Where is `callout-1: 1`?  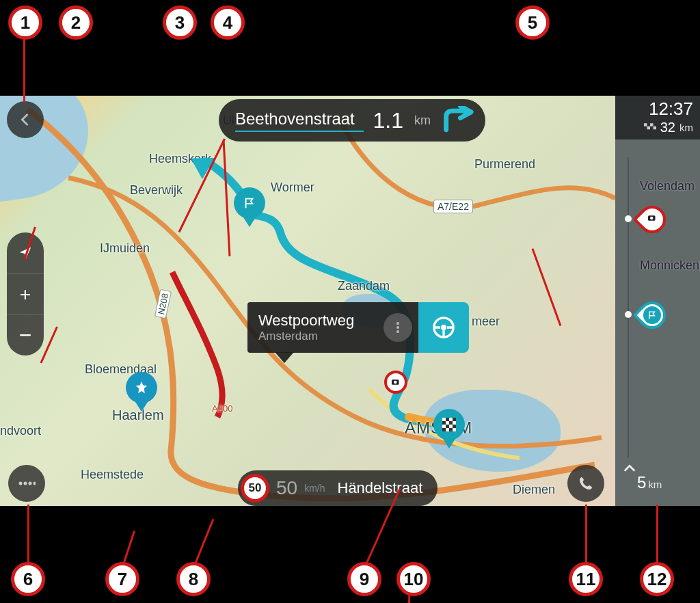
callout-1: 1 is located at coordinates (25, 23).